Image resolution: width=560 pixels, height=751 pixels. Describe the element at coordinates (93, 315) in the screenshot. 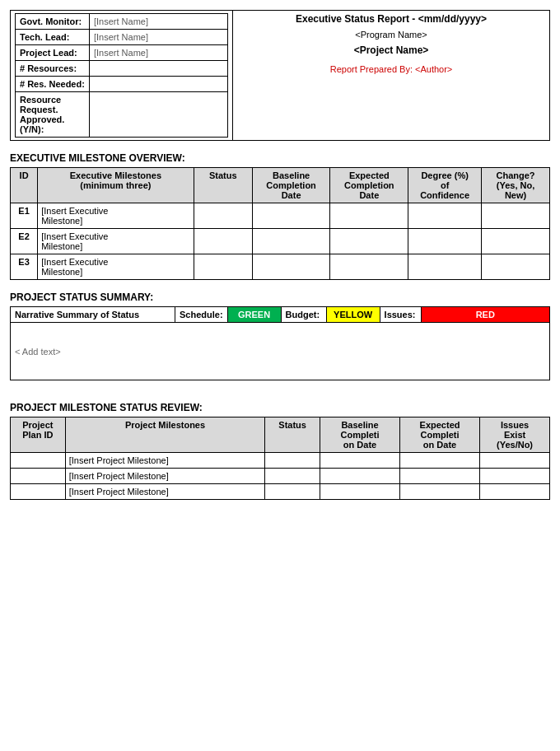

I see `narrative-label: Narrative Summary of Status` at that location.